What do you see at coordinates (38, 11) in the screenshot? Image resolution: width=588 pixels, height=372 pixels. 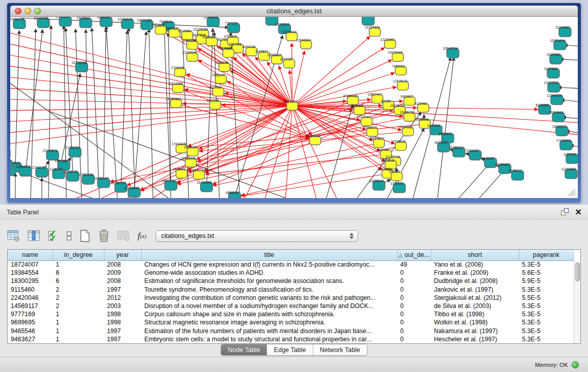 I see `zoom-traffic-light-icon` at bounding box center [38, 11].